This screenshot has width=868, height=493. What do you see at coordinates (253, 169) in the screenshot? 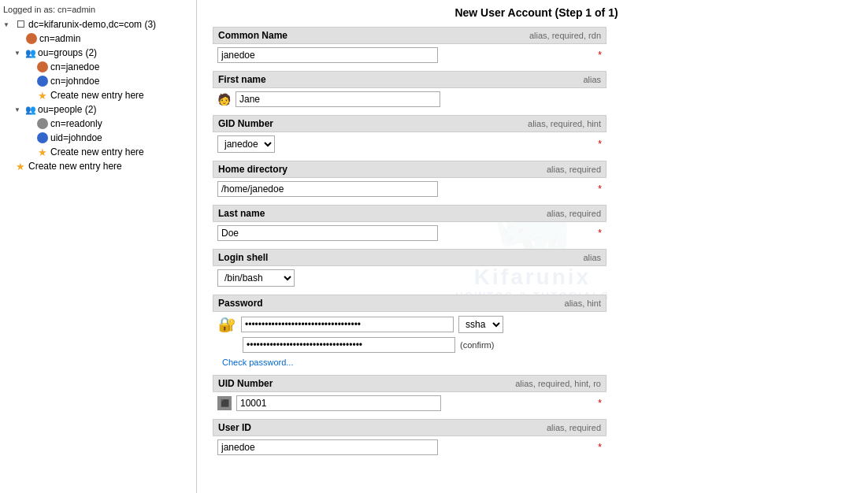
I see `home-directory-label: Home directory` at bounding box center [253, 169].